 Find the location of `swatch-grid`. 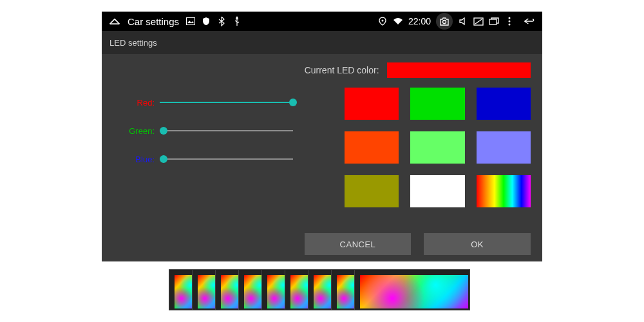

swatch-grid is located at coordinates (417, 147).